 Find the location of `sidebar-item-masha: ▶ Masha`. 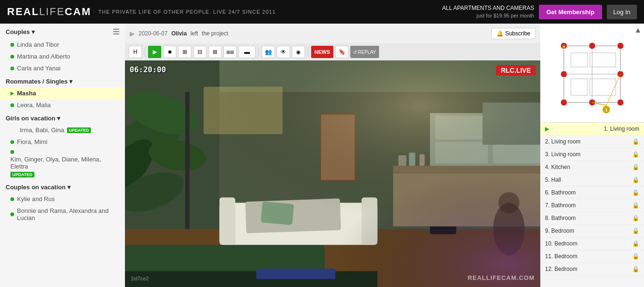

sidebar-item-masha: ▶ Masha is located at coordinates (62, 93).